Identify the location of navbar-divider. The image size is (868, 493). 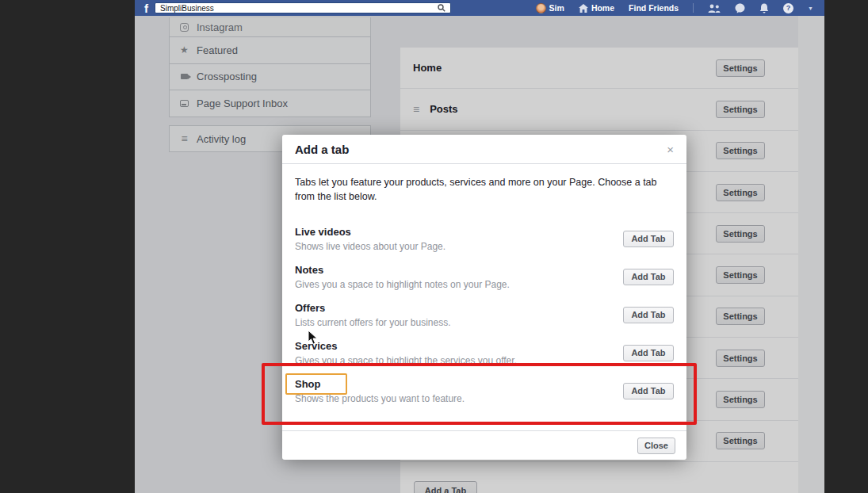
(693, 8).